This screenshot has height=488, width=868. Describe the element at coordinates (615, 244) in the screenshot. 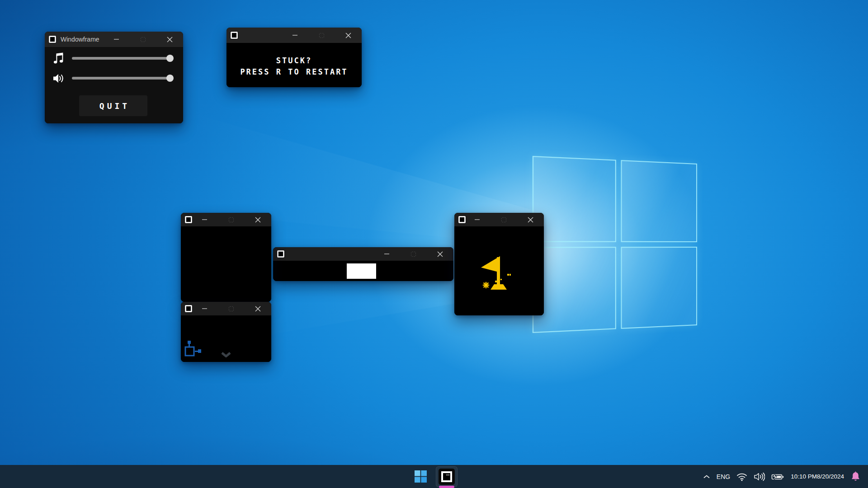

I see `windows-logo` at that location.